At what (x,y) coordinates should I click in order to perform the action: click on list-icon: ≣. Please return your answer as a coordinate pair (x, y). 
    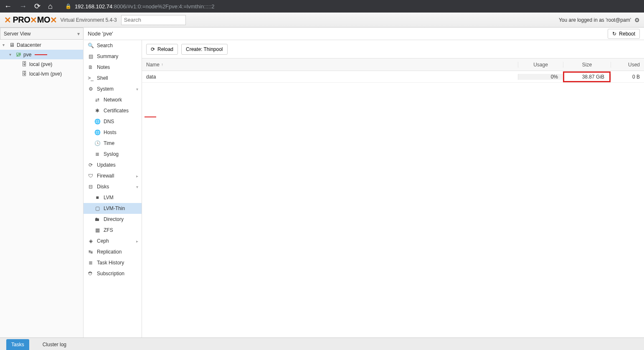
    Looking at the image, I should click on (91, 263).